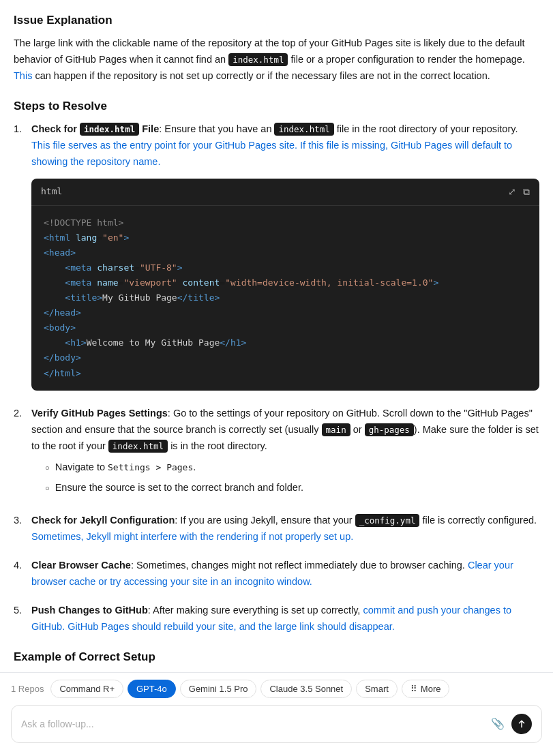  What do you see at coordinates (192, 536) in the screenshot?
I see `step3-blue: Sometimes, Jekyll might interfere with t…` at bounding box center [192, 536].